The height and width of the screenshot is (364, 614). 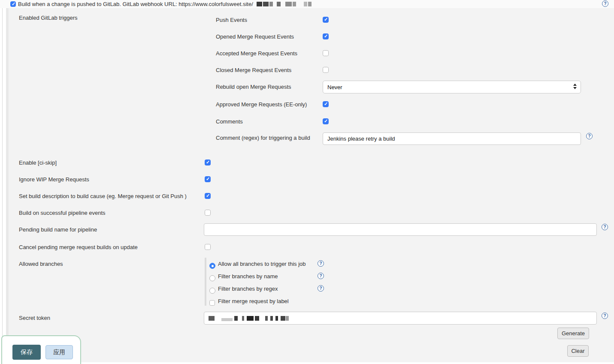 What do you see at coordinates (262, 264) in the screenshot?
I see `allow-all-branches-label: Allow all branches to trigger this job` at bounding box center [262, 264].